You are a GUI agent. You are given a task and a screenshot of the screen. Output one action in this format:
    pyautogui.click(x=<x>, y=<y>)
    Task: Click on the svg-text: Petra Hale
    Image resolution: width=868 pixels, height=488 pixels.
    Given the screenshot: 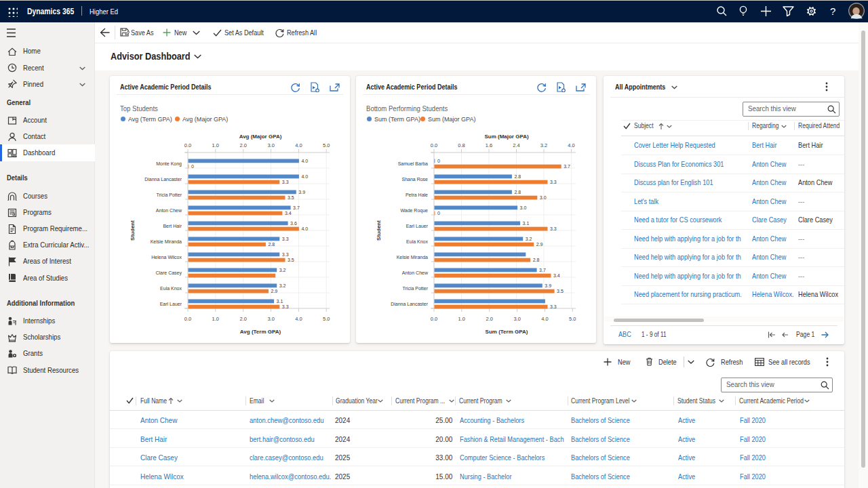 What is the action you would take?
    pyautogui.click(x=416, y=195)
    